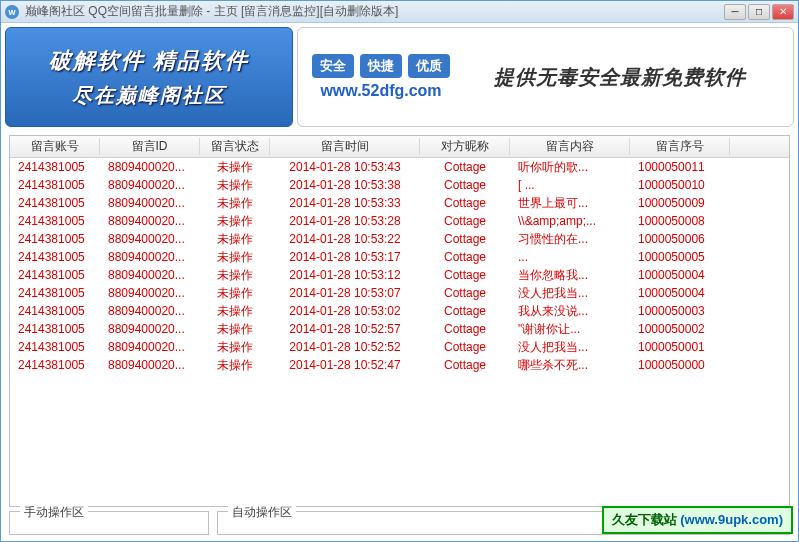  I want to click on minimize-button: ─, so click(735, 12).